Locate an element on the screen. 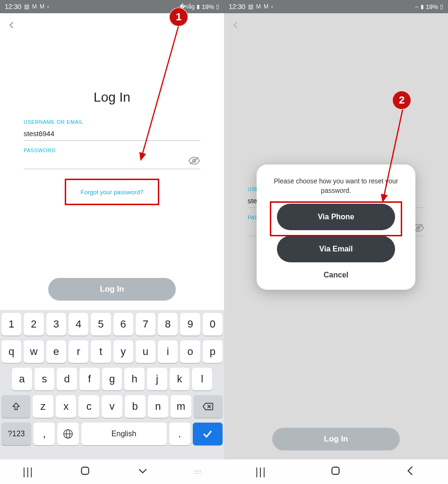  show-password-icon is located at coordinates (194, 162).